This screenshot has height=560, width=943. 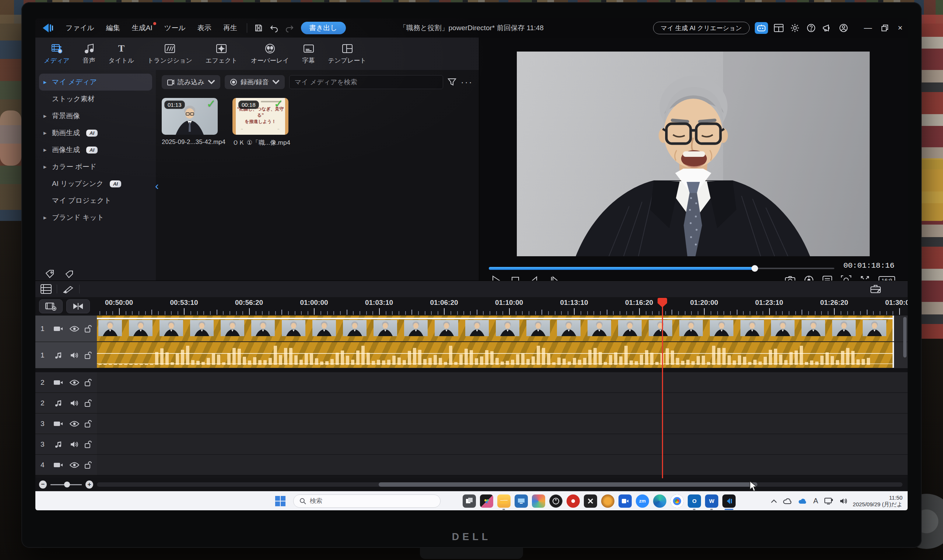 I want to click on taskbar-app-power-media, so click(x=608, y=501).